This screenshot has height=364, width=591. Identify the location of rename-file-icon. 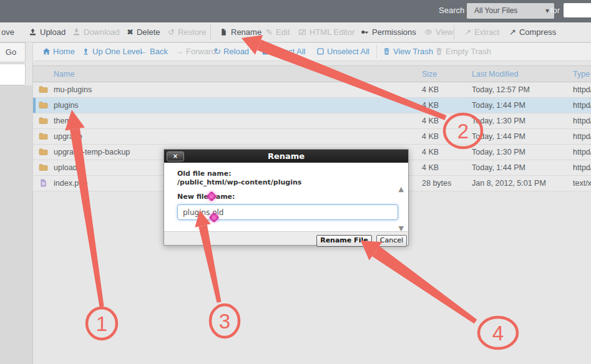
(223, 32).